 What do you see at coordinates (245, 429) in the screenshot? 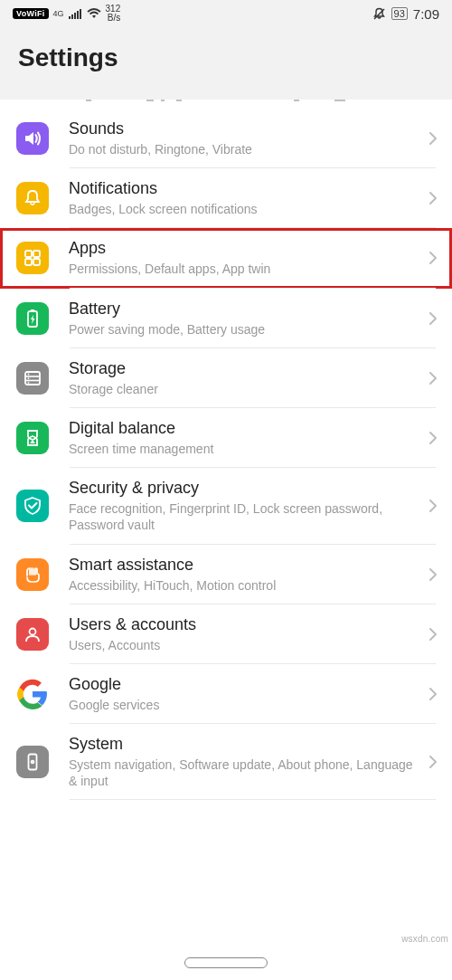
I see `row-title: Digital balance` at bounding box center [245, 429].